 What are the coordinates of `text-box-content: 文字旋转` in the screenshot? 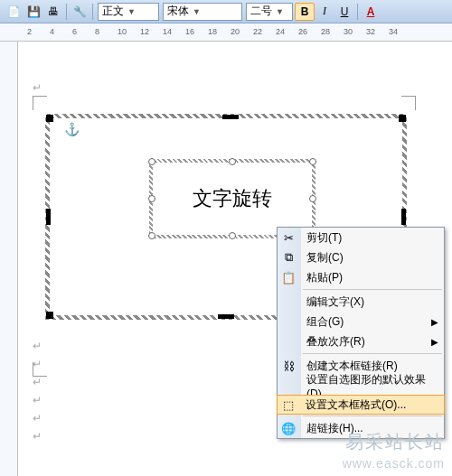 It's located at (232, 199).